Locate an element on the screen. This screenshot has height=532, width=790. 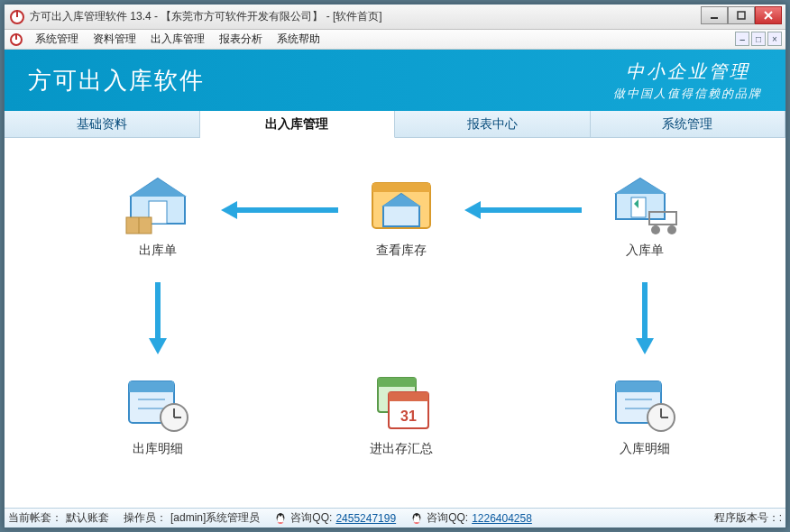
app-icon is located at coordinates (17, 17).